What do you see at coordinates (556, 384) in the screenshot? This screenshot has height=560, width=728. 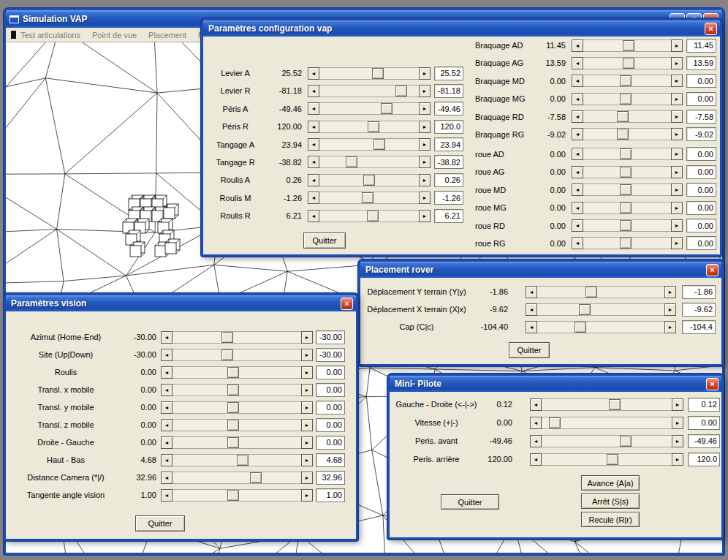 I see `dialog-titlebar: Mini- Pilote ×` at bounding box center [556, 384].